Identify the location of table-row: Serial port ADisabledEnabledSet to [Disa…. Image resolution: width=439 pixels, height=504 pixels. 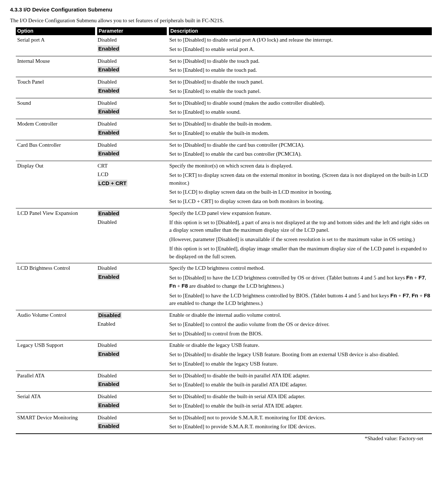
(224, 46).